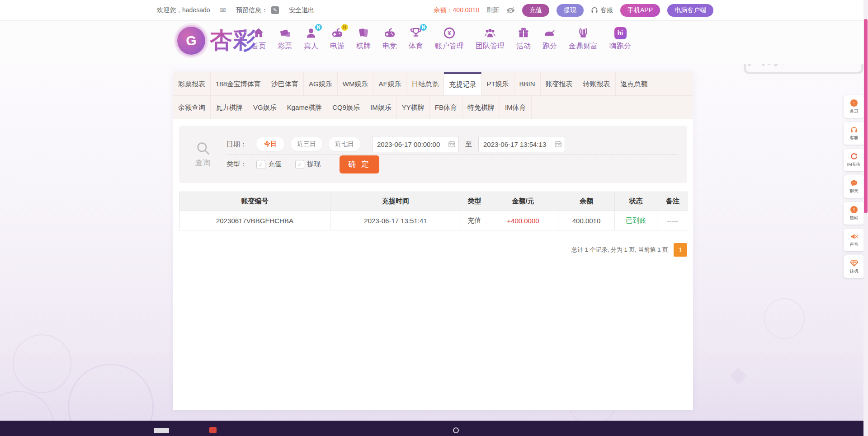  I want to click on sidebar-item-chat: 聊天, so click(854, 187).